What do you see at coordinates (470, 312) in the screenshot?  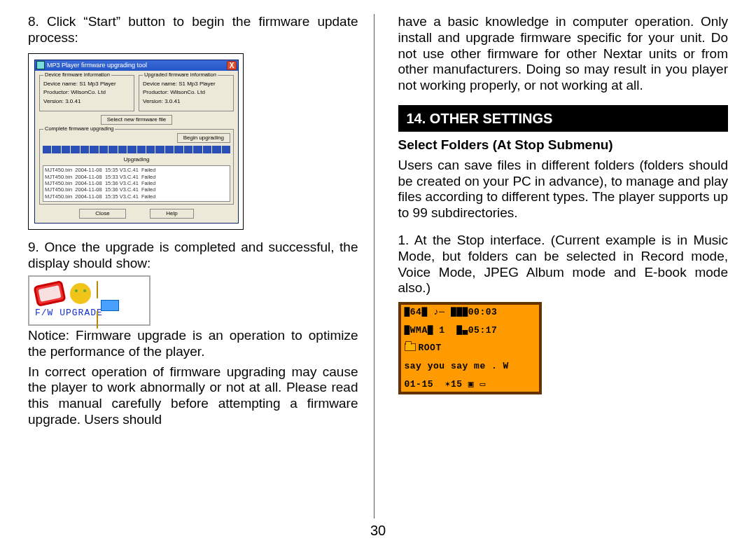 I see `lcd-status-line1: █64█ ♪─ ███00:03` at bounding box center [470, 312].